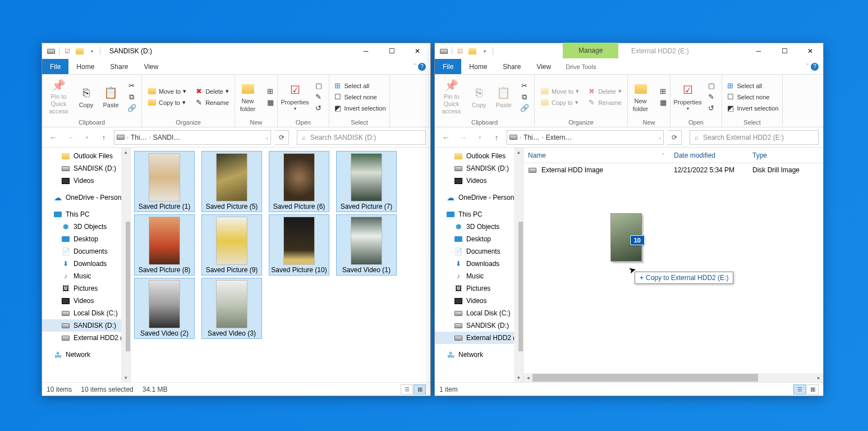 The width and height of the screenshot is (868, 431). I want to click on file-thumbnail: Saved Video (1), so click(366, 245).